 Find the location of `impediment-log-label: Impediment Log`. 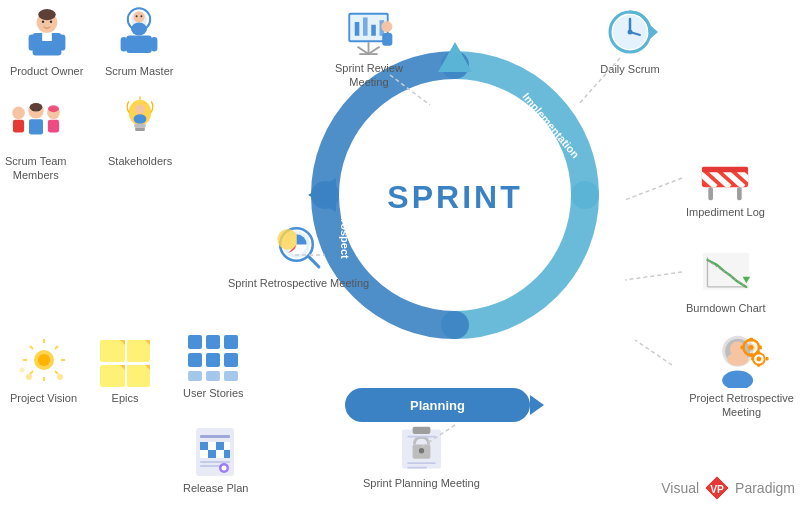

impediment-log-label: Impediment Log is located at coordinates (726, 212).